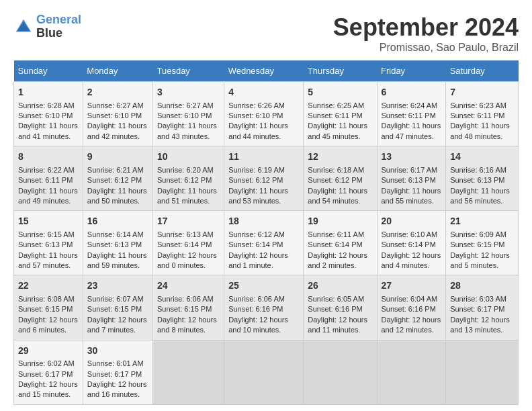 The image size is (532, 411). I want to click on calendar-cell: 5 Sunrise: 6:25 AM Sunset: 6:11 PM Dayli…, so click(340, 114).